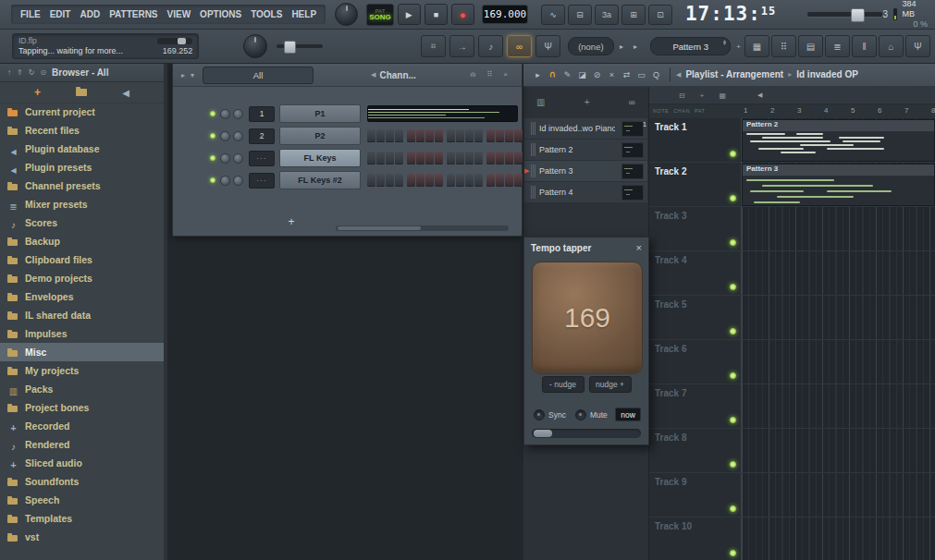 The height and width of the screenshot is (560, 935). Describe the element at coordinates (586, 171) in the screenshot. I see `pattern-item: ▶Pattern 3` at that location.